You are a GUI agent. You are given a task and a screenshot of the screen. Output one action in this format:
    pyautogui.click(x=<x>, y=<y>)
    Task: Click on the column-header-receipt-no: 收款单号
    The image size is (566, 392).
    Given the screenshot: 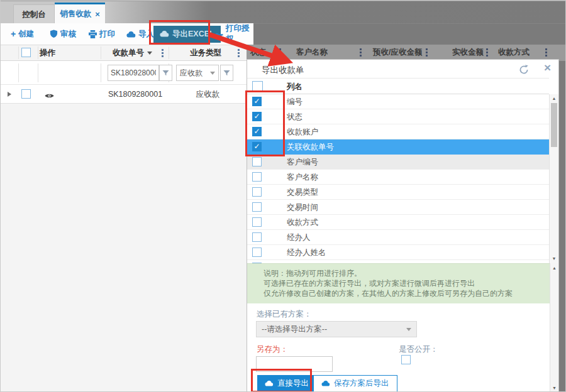 What is the action you would take?
    pyautogui.click(x=132, y=53)
    